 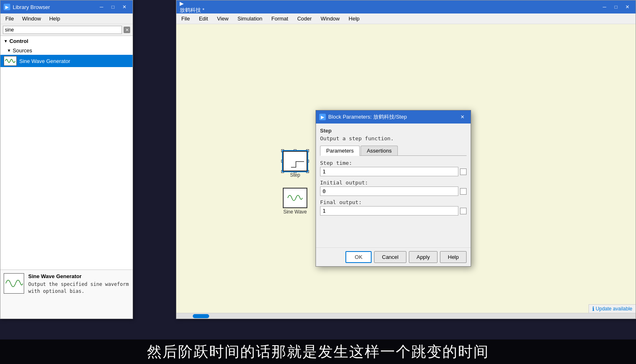 I want to click on param-label-final-output: Final output:, so click(x=393, y=202).